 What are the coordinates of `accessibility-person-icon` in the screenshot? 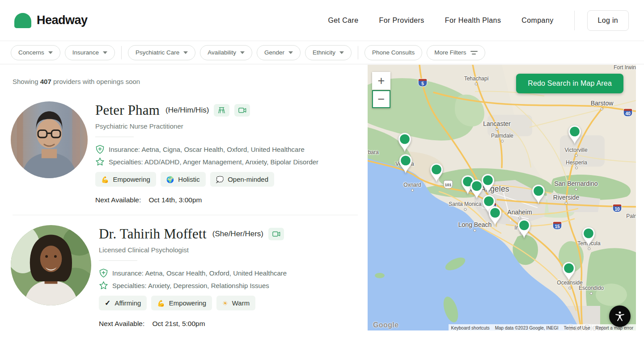 It's located at (620, 316).